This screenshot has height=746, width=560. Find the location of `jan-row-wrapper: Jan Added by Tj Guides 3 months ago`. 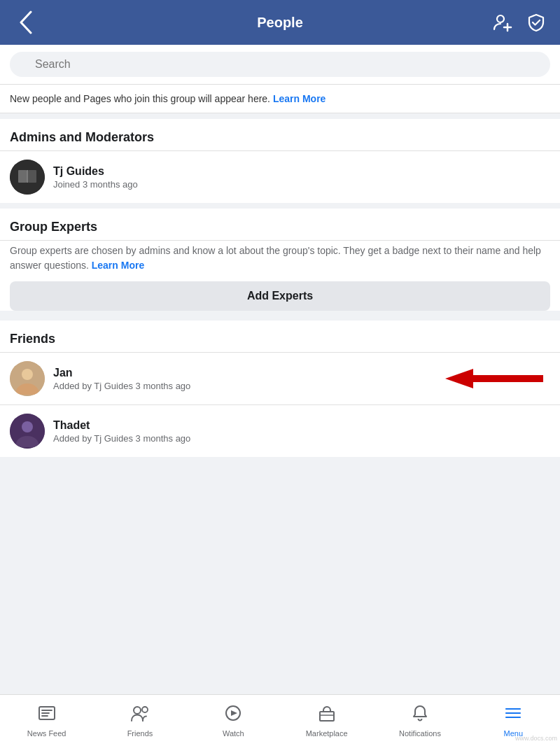

jan-row-wrapper: Jan Added by Tj Guides 3 months ago is located at coordinates (280, 379).